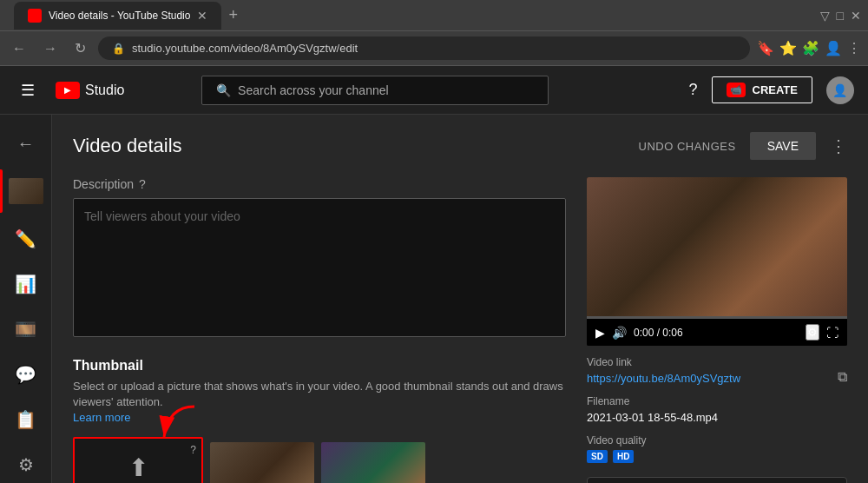  Describe the element at coordinates (717, 440) in the screenshot. I see `quality-label: Video quality` at that location.